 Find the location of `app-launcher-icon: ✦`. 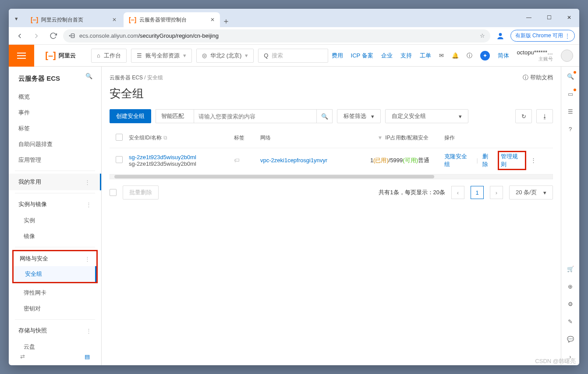

app-launcher-icon: ✦ is located at coordinates (485, 56).